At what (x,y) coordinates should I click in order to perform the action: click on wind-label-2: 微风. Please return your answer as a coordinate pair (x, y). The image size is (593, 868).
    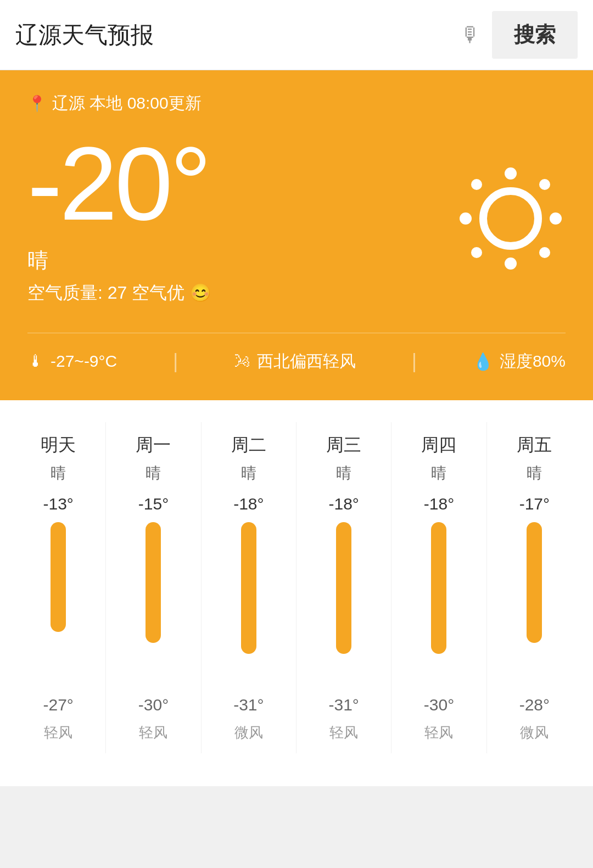
    Looking at the image, I should click on (249, 732).